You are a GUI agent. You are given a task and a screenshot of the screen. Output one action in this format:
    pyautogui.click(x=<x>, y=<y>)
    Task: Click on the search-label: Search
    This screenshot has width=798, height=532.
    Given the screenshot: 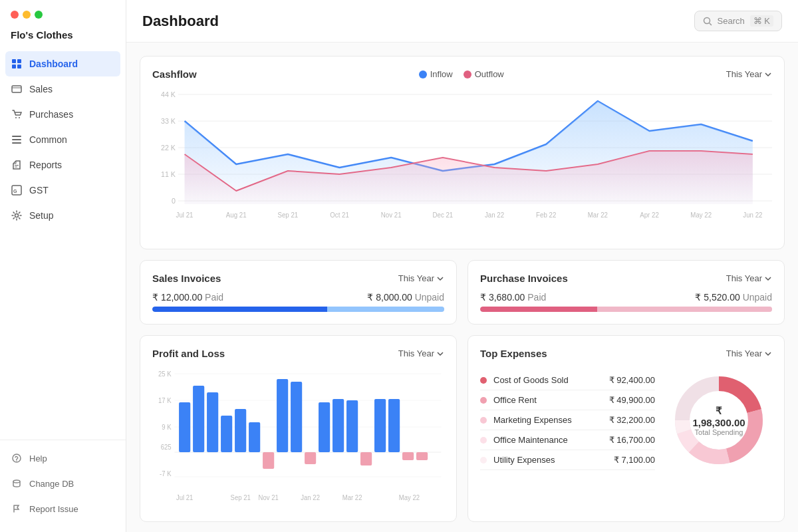 What is the action you would take?
    pyautogui.click(x=732, y=21)
    